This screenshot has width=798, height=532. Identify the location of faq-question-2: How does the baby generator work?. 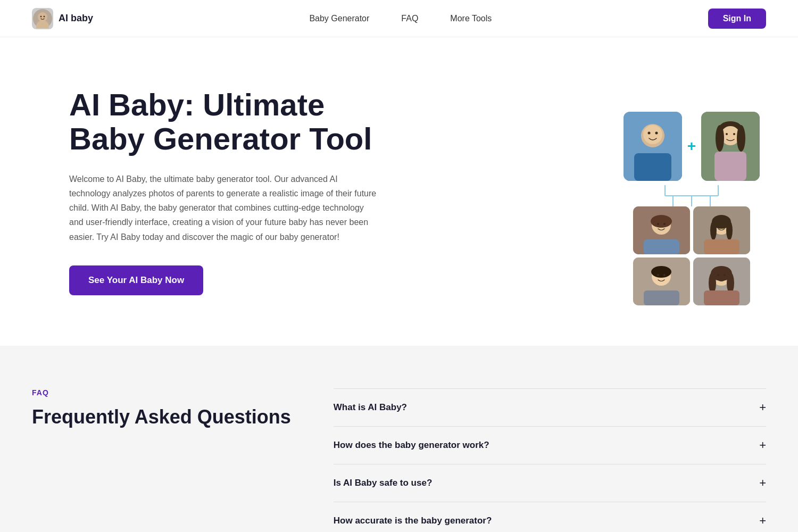
(412, 445).